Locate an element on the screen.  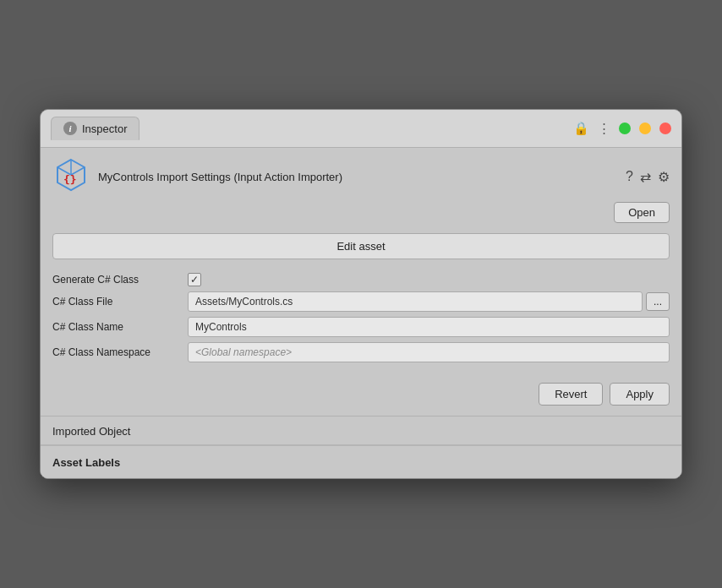
info-icon: i is located at coordinates (70, 128).